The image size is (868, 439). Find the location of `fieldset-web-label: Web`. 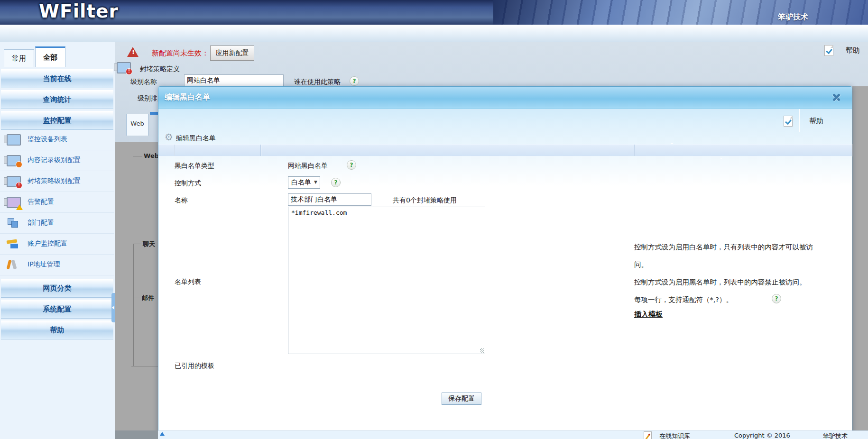

fieldset-web-label: Web is located at coordinates (151, 155).